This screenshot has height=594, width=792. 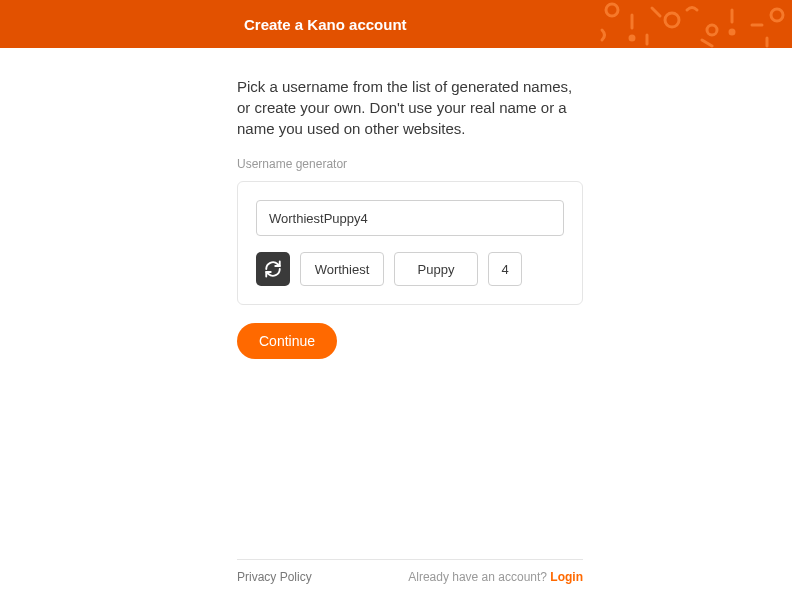 I want to click on regenerate-button, so click(x=273, y=269).